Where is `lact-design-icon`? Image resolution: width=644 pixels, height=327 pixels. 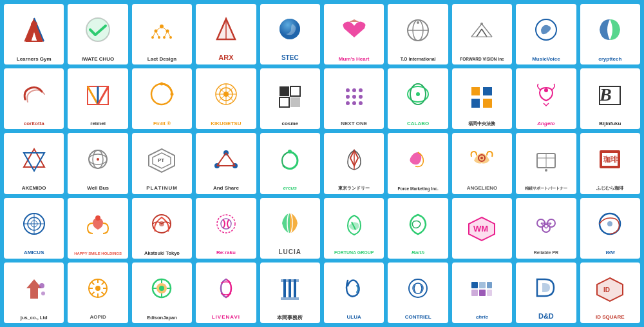
lact-design-icon is located at coordinates (162, 31).